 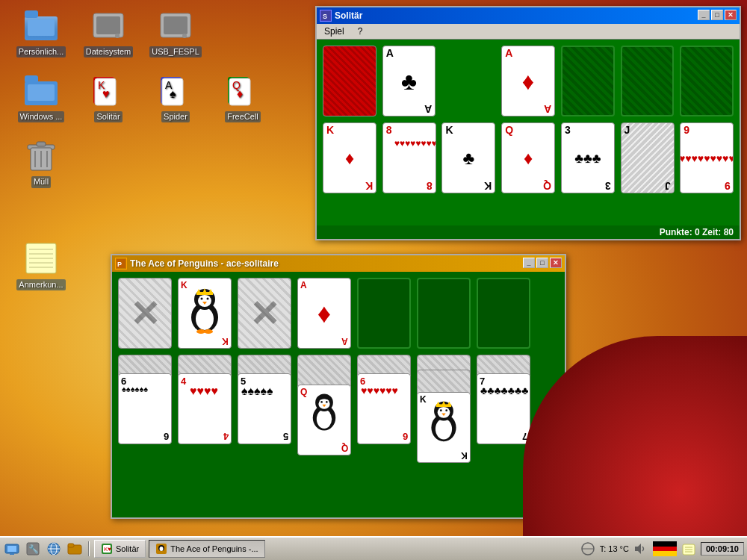 What do you see at coordinates (205, 409) in the screenshot?
I see `peng-tab2-front: 4 ♥♥♥♥ 4` at bounding box center [205, 409].